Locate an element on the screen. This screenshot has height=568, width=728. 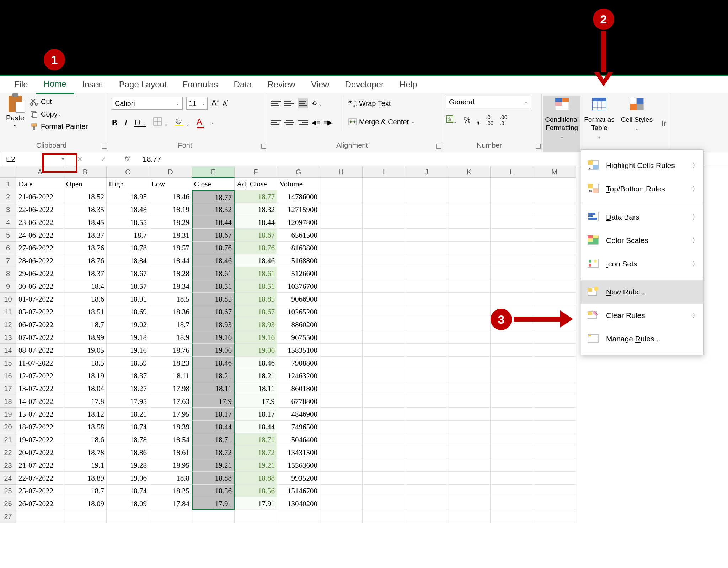
cell: 18.71 is located at coordinates (213, 440).